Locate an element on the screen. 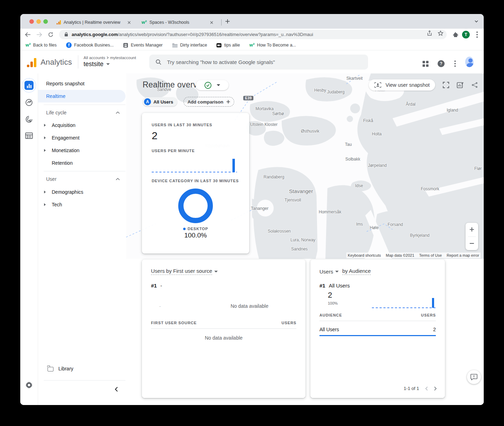 The height and width of the screenshot is (426, 504). apps-grid-icon is located at coordinates (425, 64).